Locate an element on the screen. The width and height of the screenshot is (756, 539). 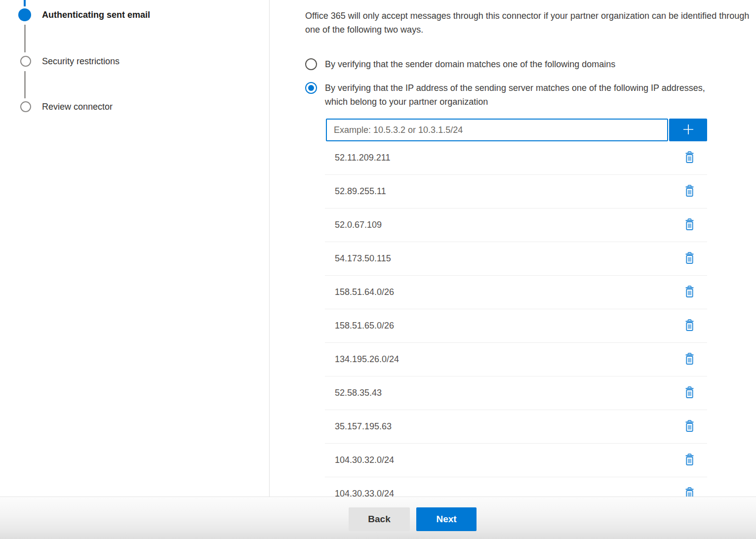
ip-value: 158.51.64.0/26 is located at coordinates (504, 292).